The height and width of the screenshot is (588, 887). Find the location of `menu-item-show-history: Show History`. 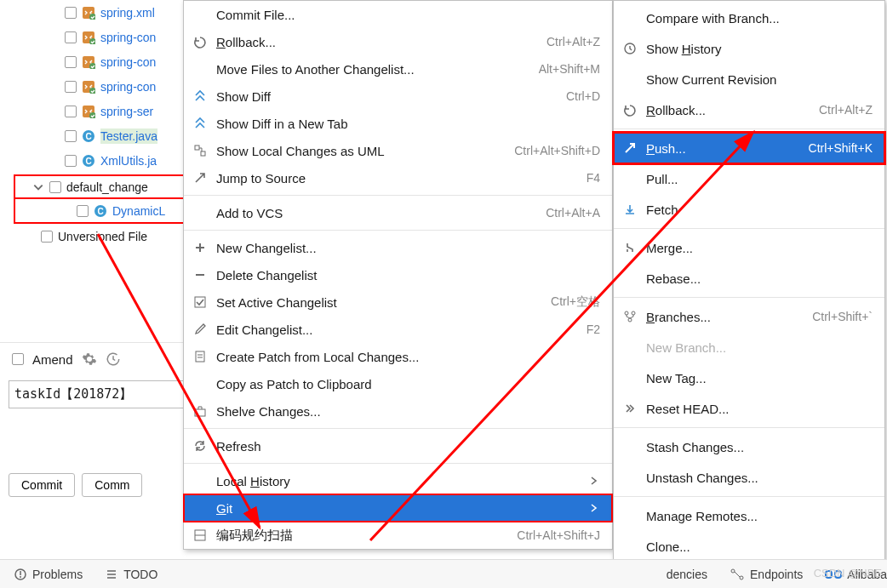

menu-item-show-history: Show History is located at coordinates (749, 49).